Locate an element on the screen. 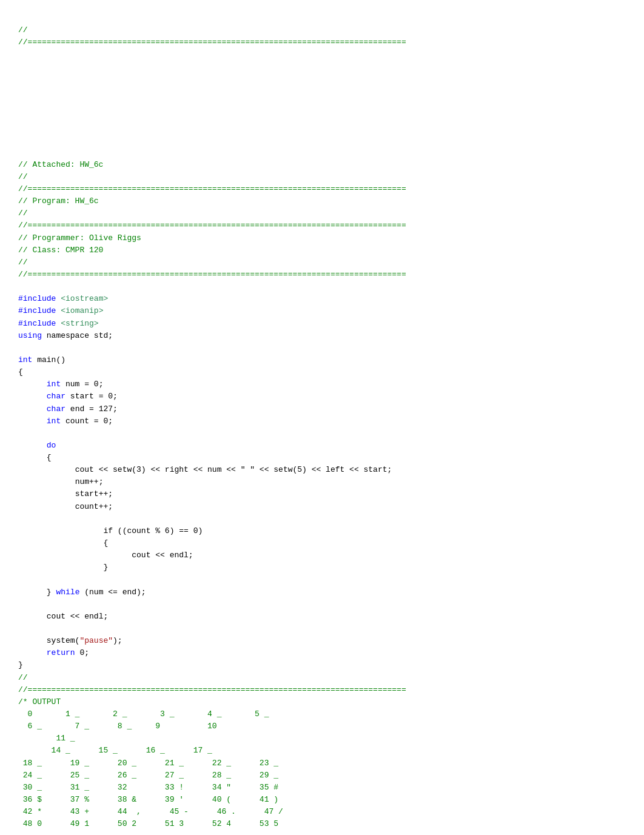 The height and width of the screenshot is (835, 644). include-iomanip: #include <iomanip> is located at coordinates (61, 310).